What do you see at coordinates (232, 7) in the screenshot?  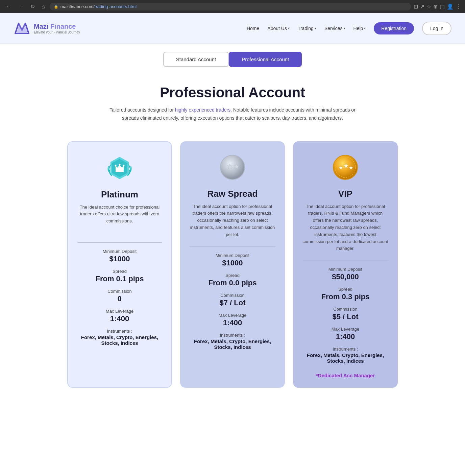 I see `browser-chrome: ← → ↻ ⌂ 🔒 mazifinance.com/trading-accoun…` at bounding box center [232, 7].